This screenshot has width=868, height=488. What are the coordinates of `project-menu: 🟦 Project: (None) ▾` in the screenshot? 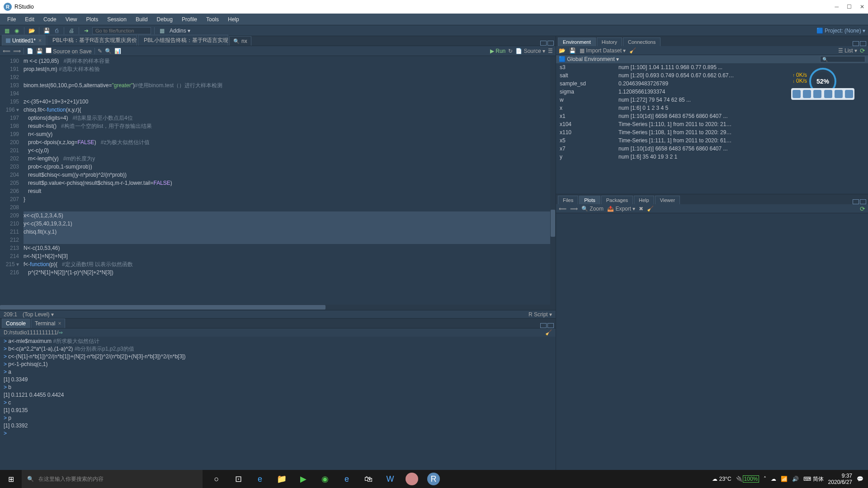 It's located at (841, 31).